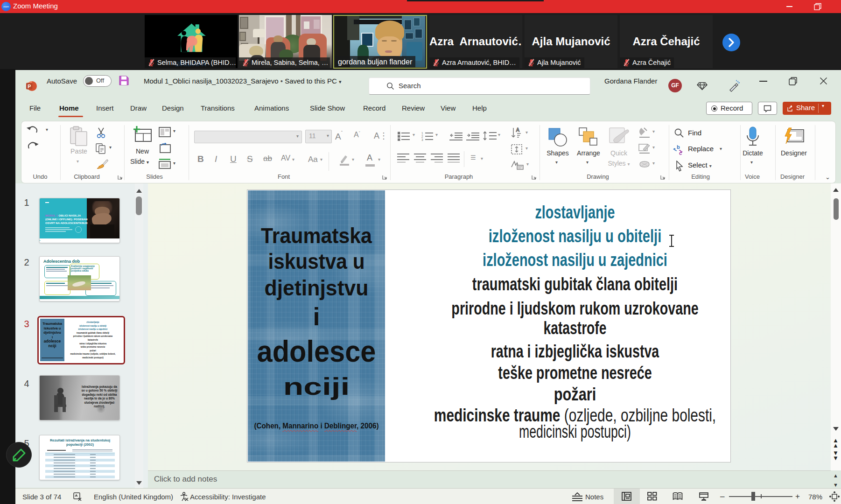 The image size is (841, 504). Describe the element at coordinates (680, 153) in the screenshot. I see `svg-text: c` at that location.